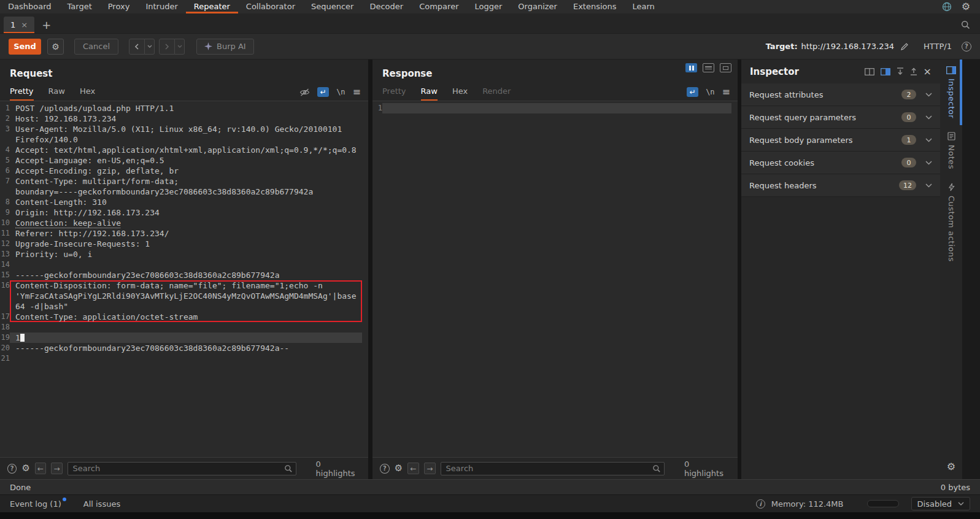 The image size is (980, 519). What do you see at coordinates (22, 93) in the screenshot?
I see `request-view-tab: Pretty` at bounding box center [22, 93].